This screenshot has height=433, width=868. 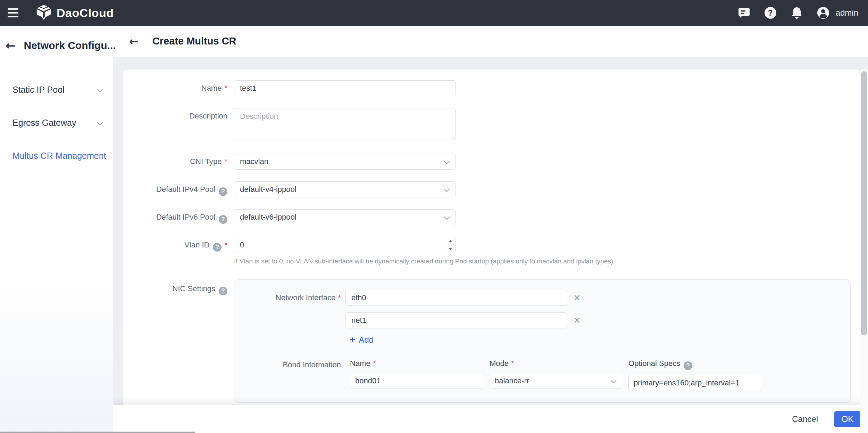 What do you see at coordinates (352, 340) in the screenshot?
I see `plus-icon: +` at bounding box center [352, 340].